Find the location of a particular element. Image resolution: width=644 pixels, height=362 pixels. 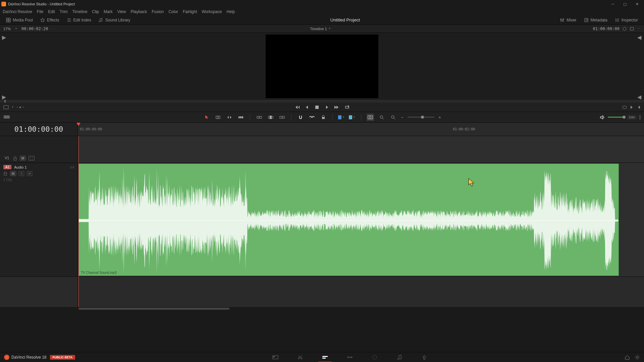

dynamic-trim-tool is located at coordinates (229, 117).